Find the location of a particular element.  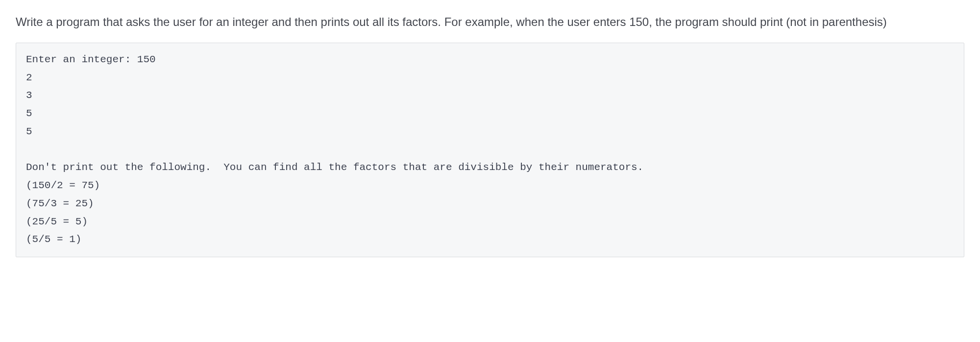

question-prompt: Write a program that asks the user for a… is located at coordinates (490, 23).